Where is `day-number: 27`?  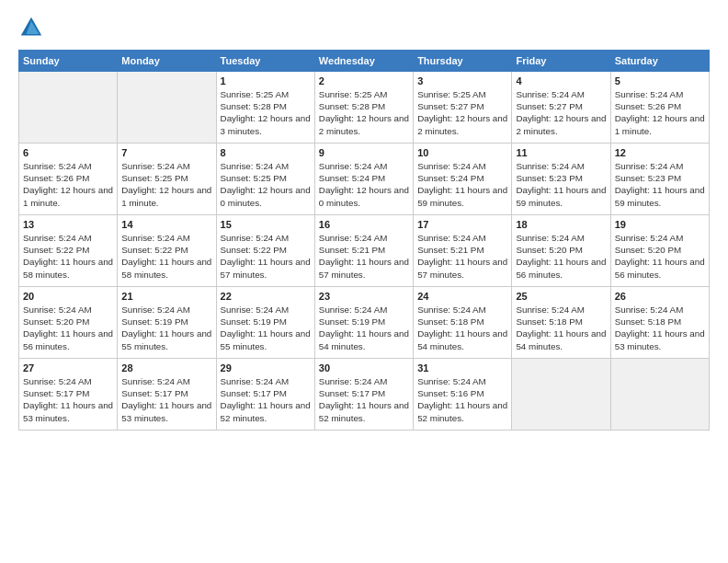
day-number: 27 is located at coordinates (68, 368).